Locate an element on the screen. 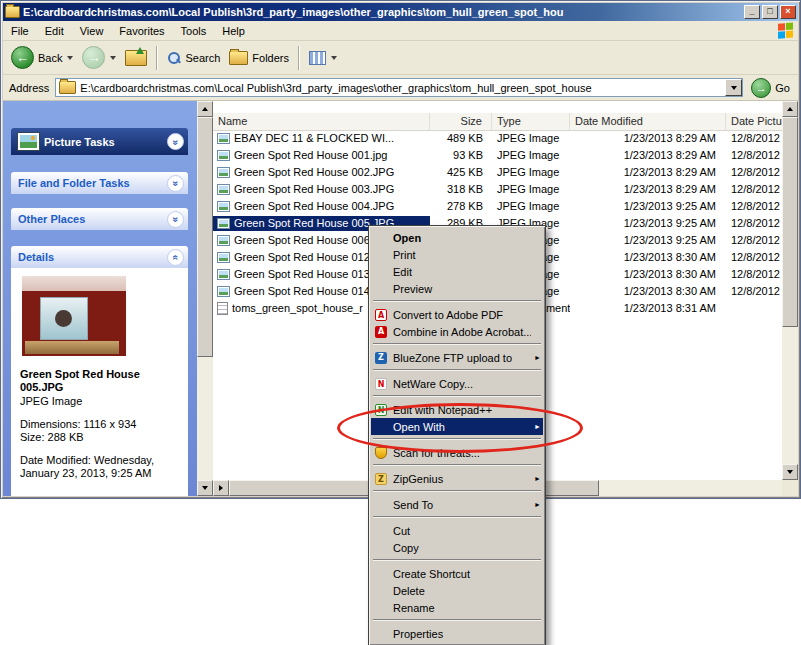 This screenshot has width=801, height=645. context-menu-item-zipgenius: ZipGenius► is located at coordinates (457, 478).